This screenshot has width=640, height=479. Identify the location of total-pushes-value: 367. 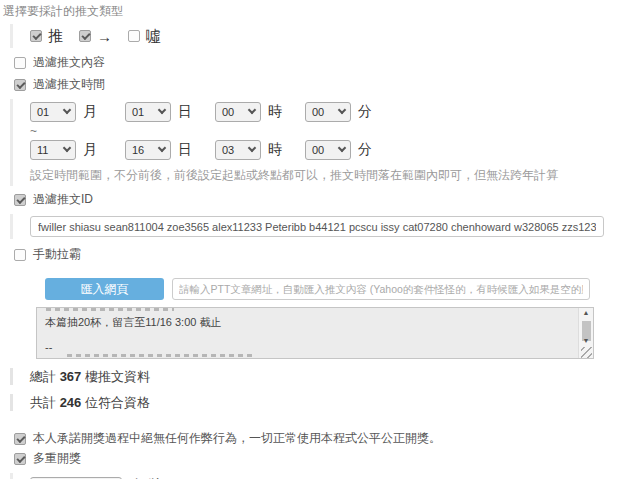
(71, 376).